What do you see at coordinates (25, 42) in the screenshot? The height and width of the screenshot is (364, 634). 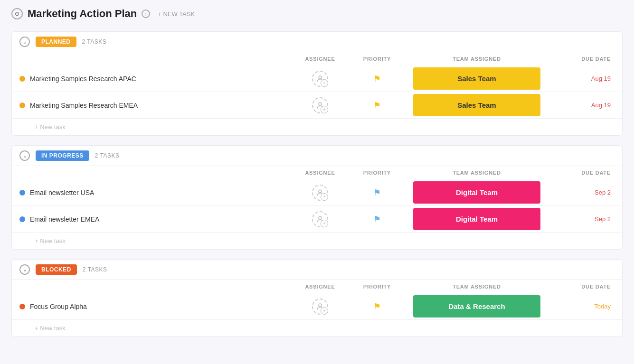 I see `section-collapse-planned: ⌄` at bounding box center [25, 42].